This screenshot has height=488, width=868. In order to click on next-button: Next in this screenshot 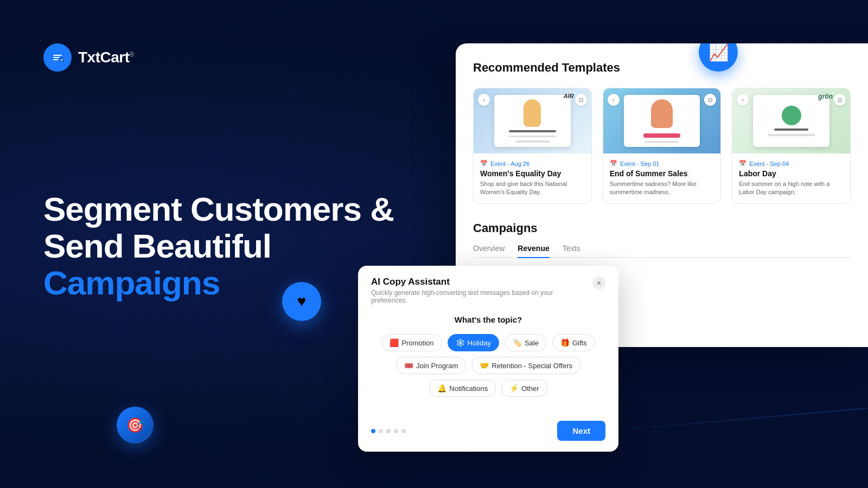, I will do `click(582, 431)`.